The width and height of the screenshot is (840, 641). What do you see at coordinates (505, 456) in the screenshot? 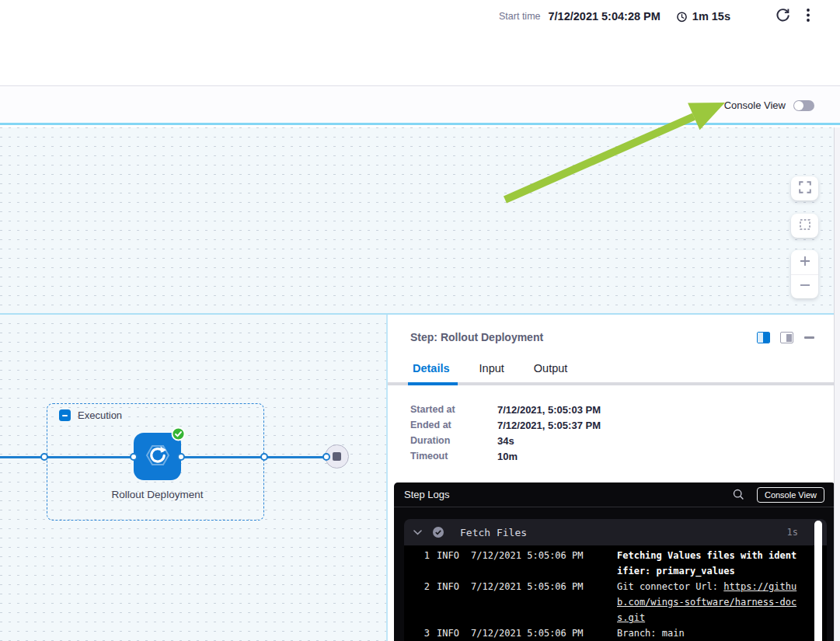
I see `detail-row: Timeout 10m` at bounding box center [505, 456].